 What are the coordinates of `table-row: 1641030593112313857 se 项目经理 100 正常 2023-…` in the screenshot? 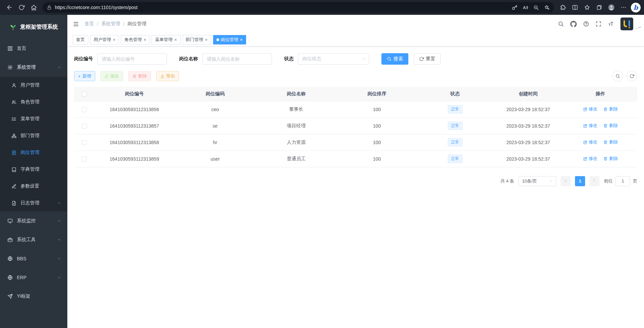 It's located at (355, 126).